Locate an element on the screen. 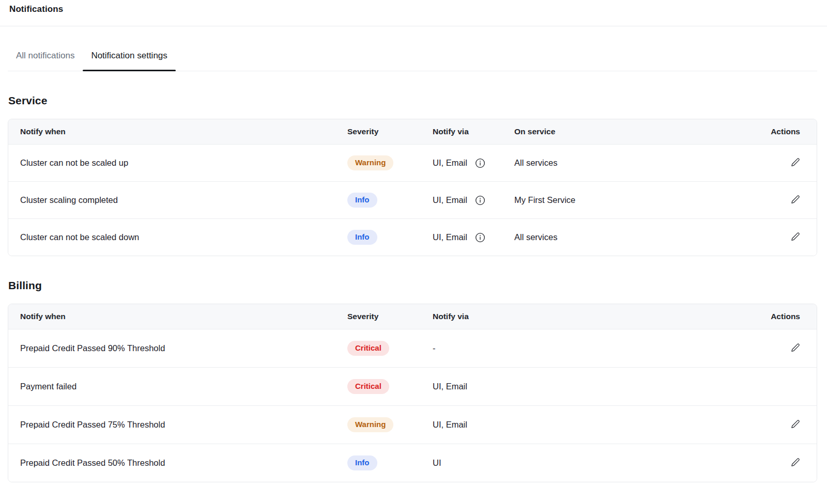 The width and height of the screenshot is (827, 504). tab-all-notifications: All notifications is located at coordinates (45, 49).